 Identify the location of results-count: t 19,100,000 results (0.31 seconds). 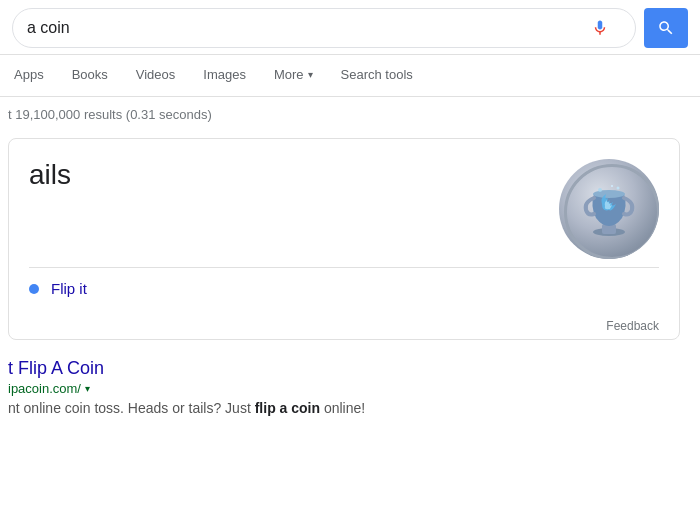
(350, 114).